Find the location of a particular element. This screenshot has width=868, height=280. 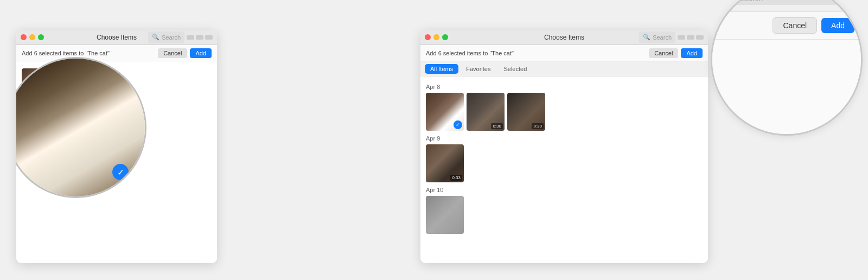

add-text-left: Add 6 selected items to "The cat" is located at coordinates (66, 53).